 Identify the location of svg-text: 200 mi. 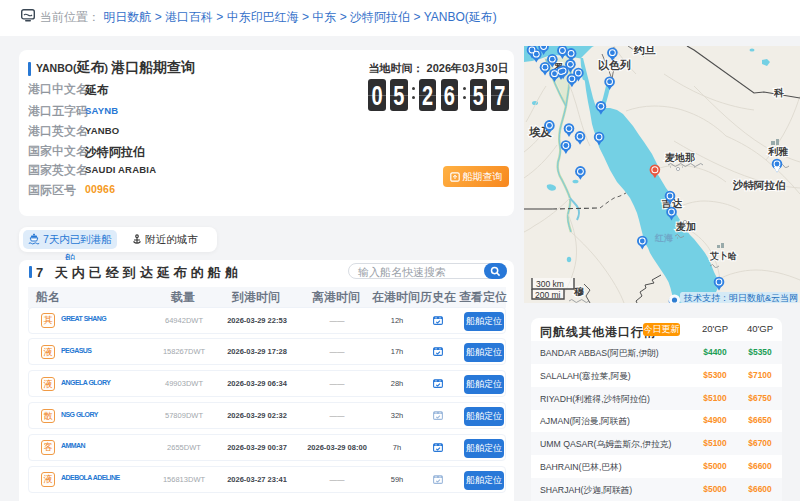
(548, 295).